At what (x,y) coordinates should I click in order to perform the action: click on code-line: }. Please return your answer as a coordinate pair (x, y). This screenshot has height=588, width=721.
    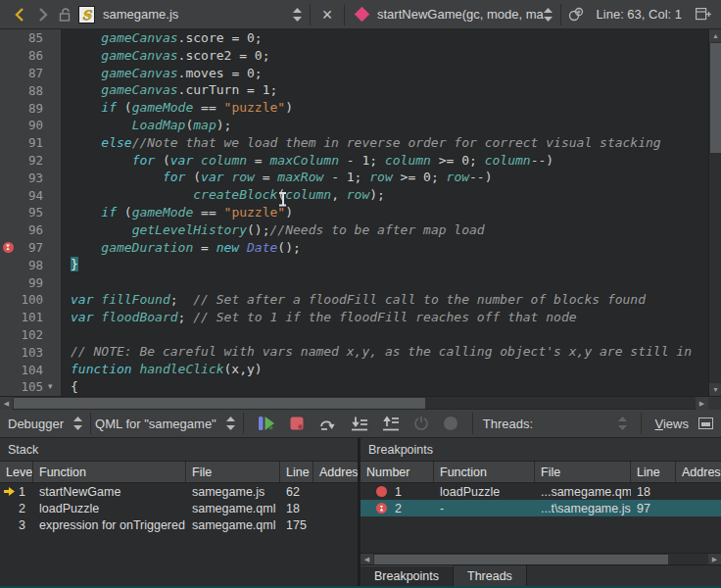
    Looking at the image, I should click on (390, 265).